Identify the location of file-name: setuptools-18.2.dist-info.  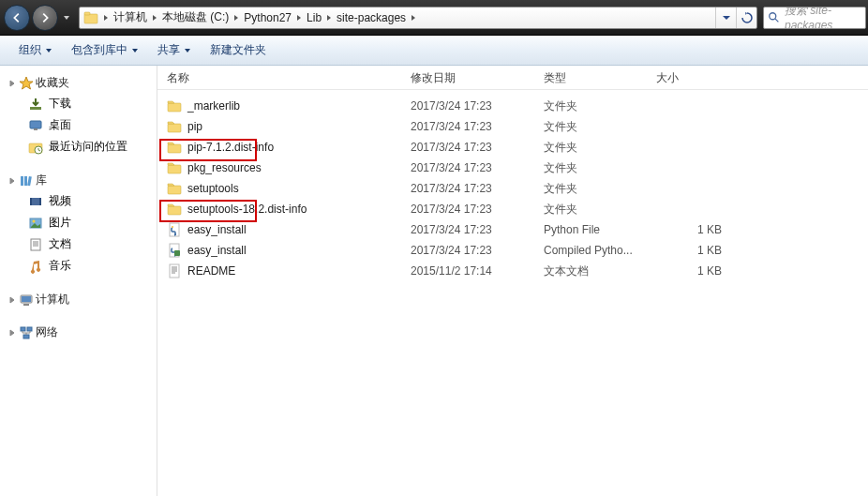
(247, 209).